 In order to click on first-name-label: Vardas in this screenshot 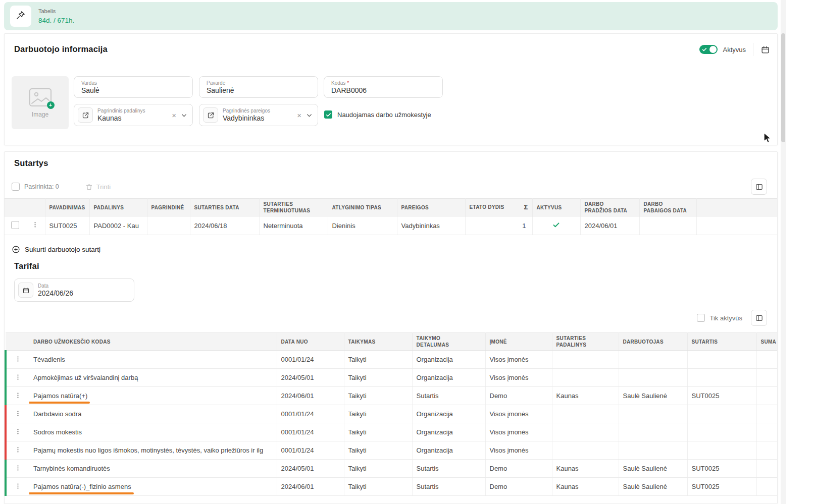, I will do `click(90, 83)`.